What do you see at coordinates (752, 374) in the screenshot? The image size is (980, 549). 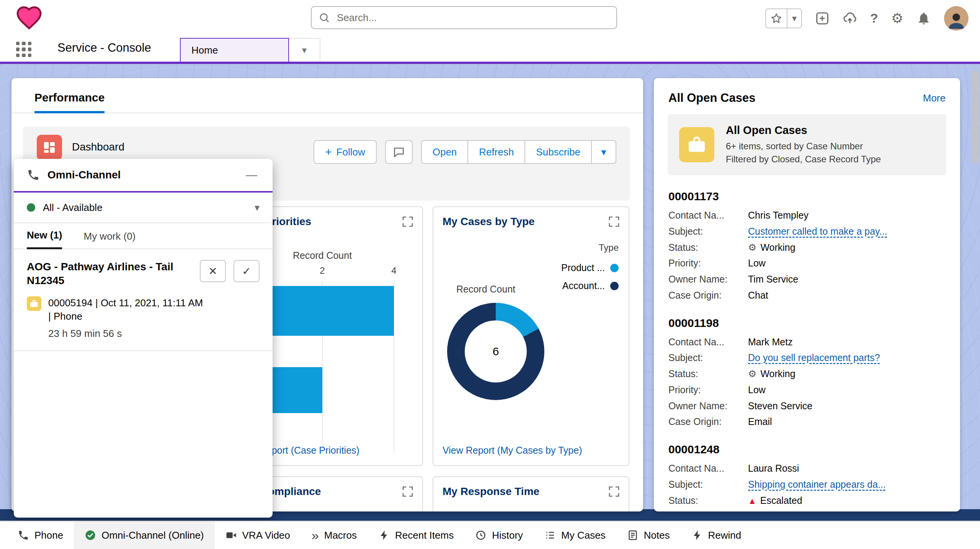 I see `working-status-icon: ⚙` at bounding box center [752, 374].